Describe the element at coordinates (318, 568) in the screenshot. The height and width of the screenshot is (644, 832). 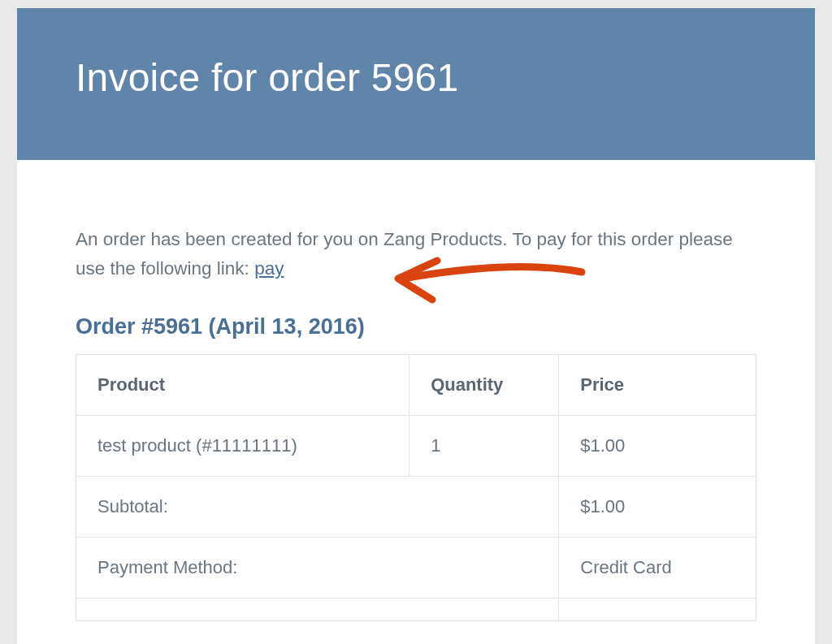
I see `summary-label: Payment Method:` at that location.